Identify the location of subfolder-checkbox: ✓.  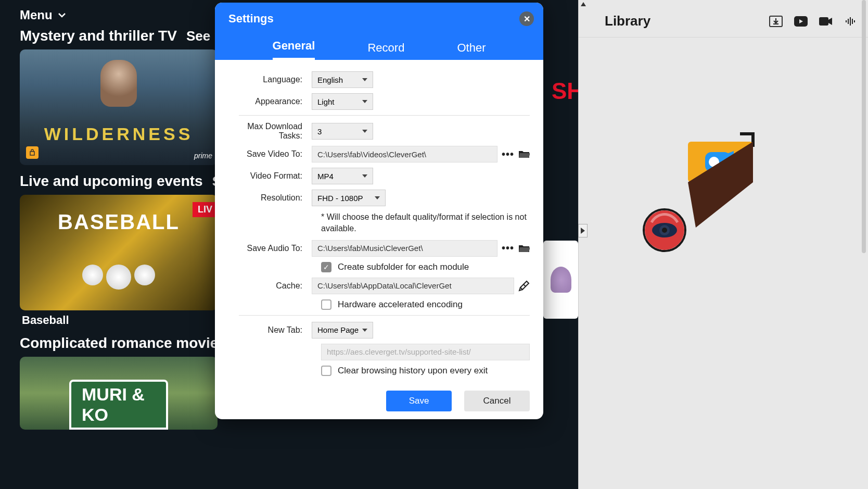
(326, 267).